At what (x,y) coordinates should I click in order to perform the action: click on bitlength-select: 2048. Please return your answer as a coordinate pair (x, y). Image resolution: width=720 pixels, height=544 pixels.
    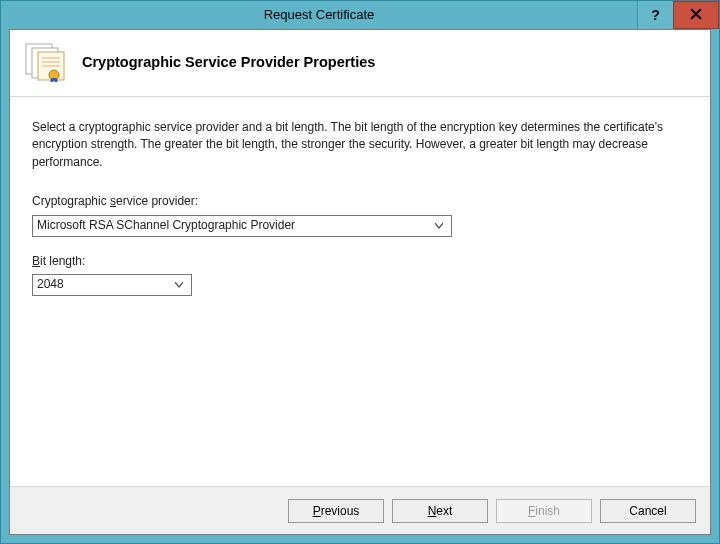
    Looking at the image, I should click on (112, 285).